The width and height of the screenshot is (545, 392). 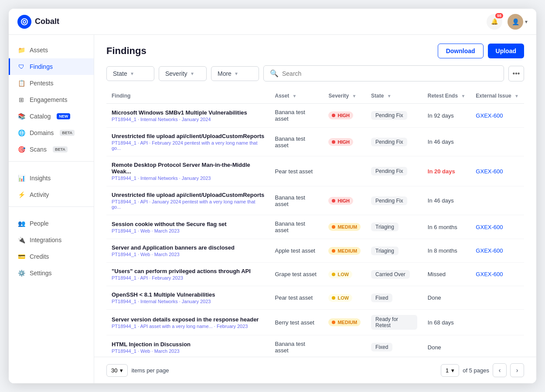 I want to click on col-asset: Asset ▼, so click(x=296, y=96).